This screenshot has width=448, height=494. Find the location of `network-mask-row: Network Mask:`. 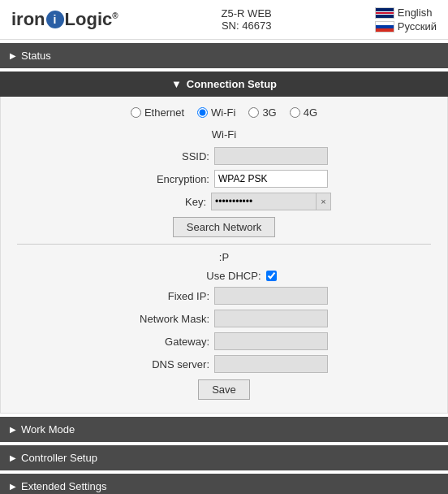

network-mask-row: Network Mask: is located at coordinates (224, 318).